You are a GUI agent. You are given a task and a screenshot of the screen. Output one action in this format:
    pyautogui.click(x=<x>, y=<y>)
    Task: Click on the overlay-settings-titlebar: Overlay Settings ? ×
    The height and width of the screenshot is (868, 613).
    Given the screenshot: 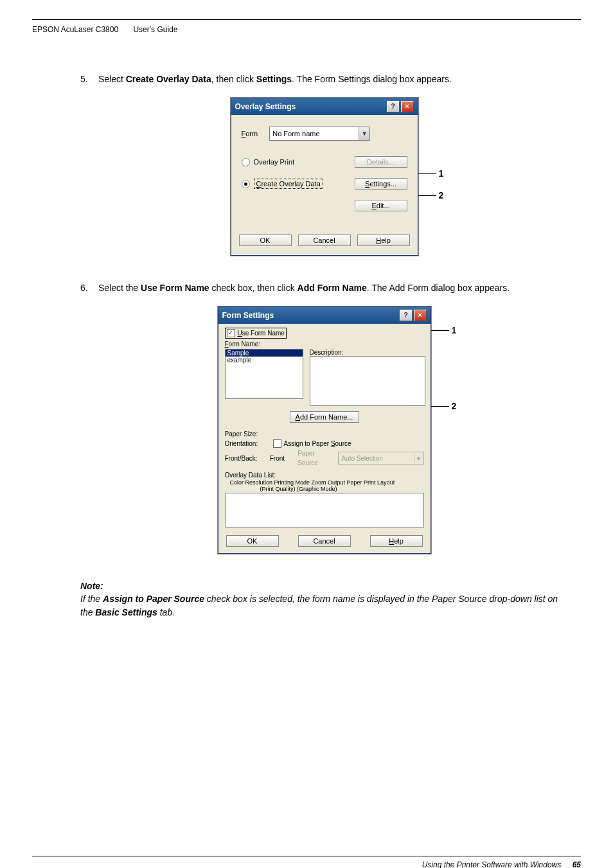 What is the action you would take?
    pyautogui.click(x=324, y=107)
    